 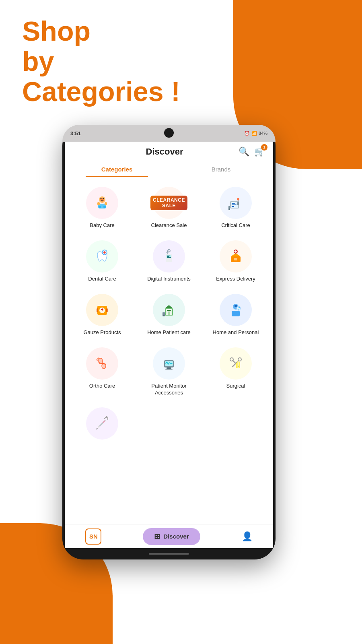 I want to click on phone-bottom, so click(x=169, y=554).